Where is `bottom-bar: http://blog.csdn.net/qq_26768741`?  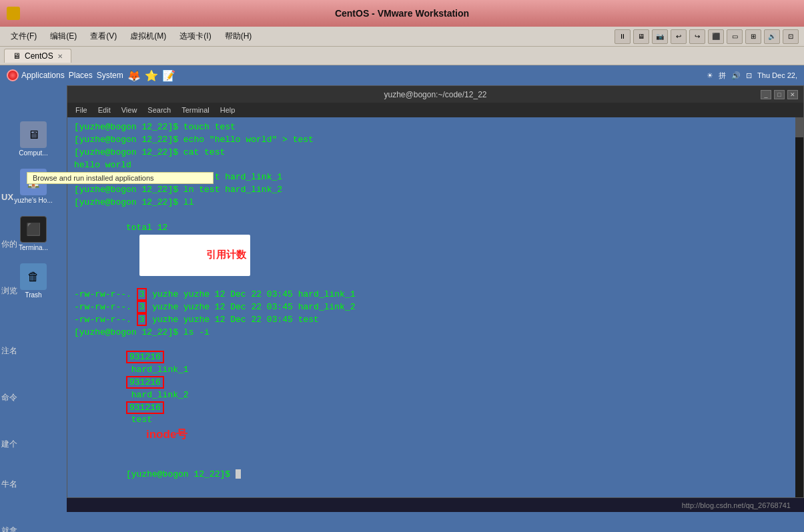
bottom-bar: http://blog.csdn.net/qq_26768741 is located at coordinates (435, 505).